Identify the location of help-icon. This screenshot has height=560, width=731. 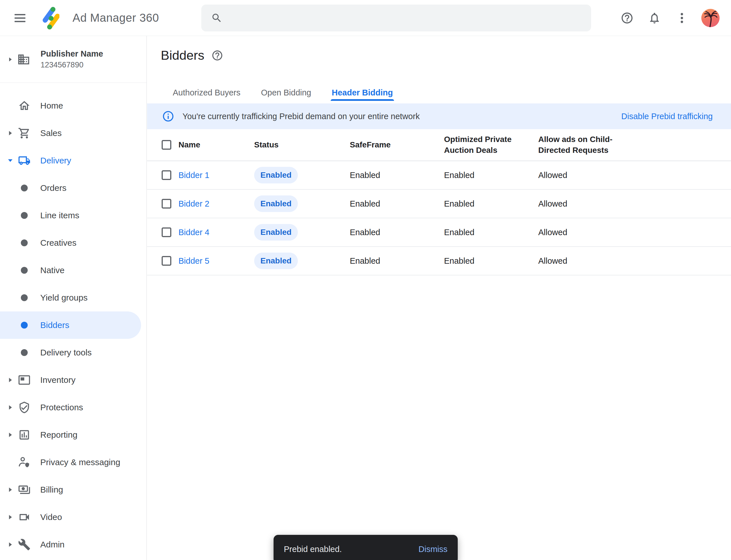
(217, 55).